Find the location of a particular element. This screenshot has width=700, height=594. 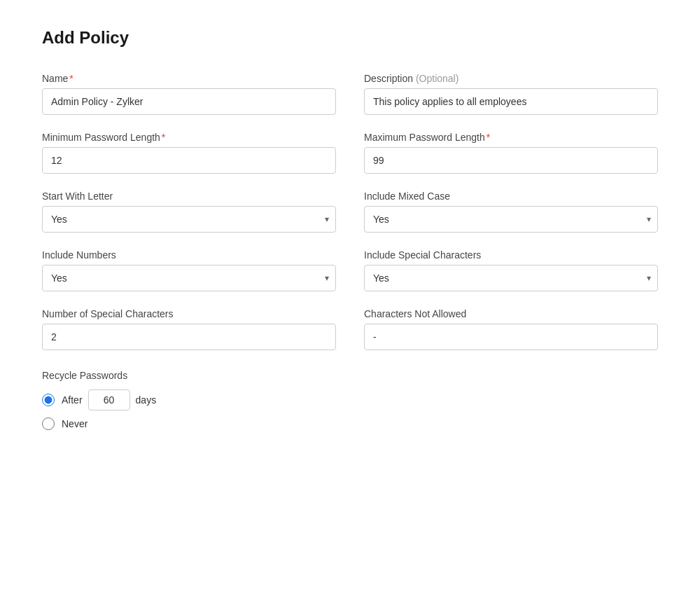

max-password-input is located at coordinates (511, 160).